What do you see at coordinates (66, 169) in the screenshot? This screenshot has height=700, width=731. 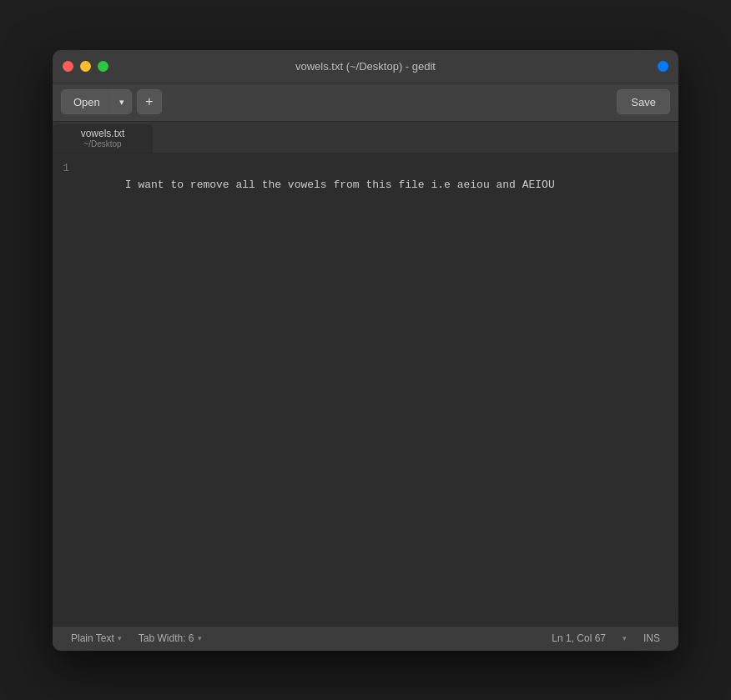 I see `line-number-1: 1` at bounding box center [66, 169].